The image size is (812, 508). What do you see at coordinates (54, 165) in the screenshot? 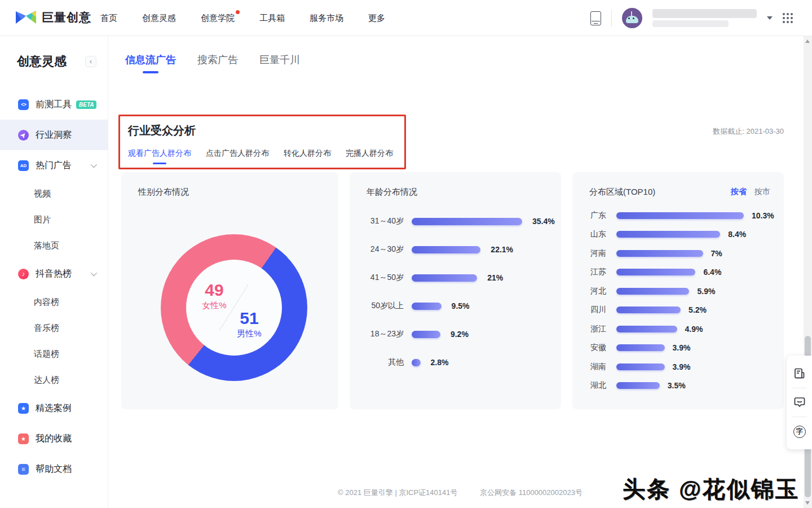
I see `sidebar-item-hot-ads: AD 热门广告` at bounding box center [54, 165].